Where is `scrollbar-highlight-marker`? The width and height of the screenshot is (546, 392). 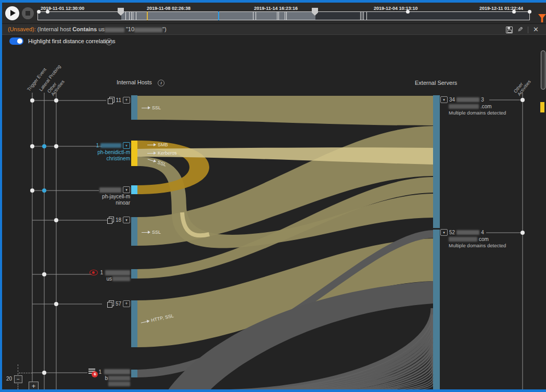
scrollbar-highlight-marker is located at coordinates (542, 107).